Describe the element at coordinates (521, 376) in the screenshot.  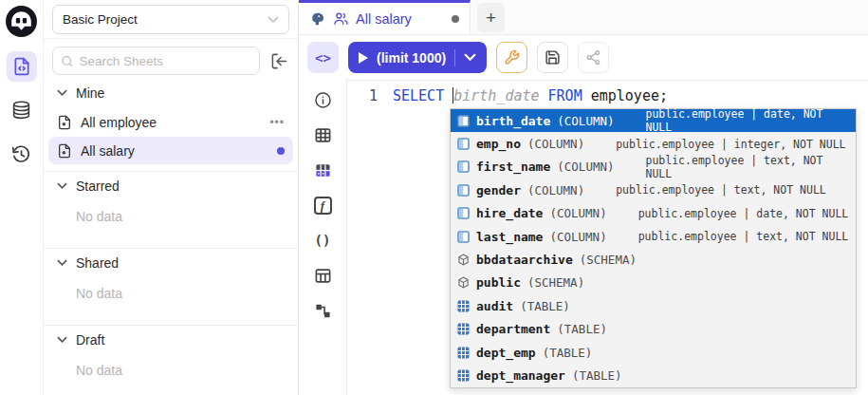
I see `suggestion-name: dept_manager` at that location.